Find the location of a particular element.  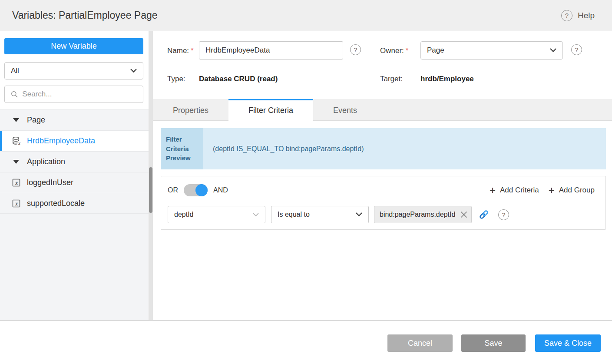

tree-group-label: Application is located at coordinates (46, 162).